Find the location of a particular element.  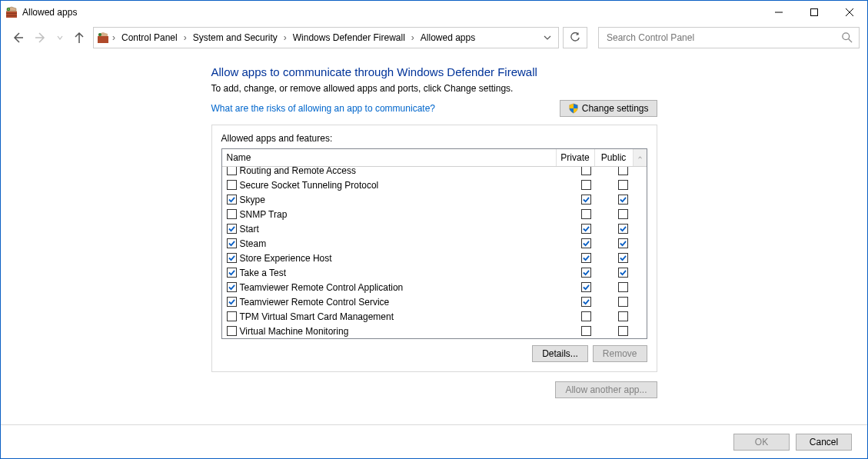

breadcrumb-item: Allowed apps is located at coordinates (447, 38).